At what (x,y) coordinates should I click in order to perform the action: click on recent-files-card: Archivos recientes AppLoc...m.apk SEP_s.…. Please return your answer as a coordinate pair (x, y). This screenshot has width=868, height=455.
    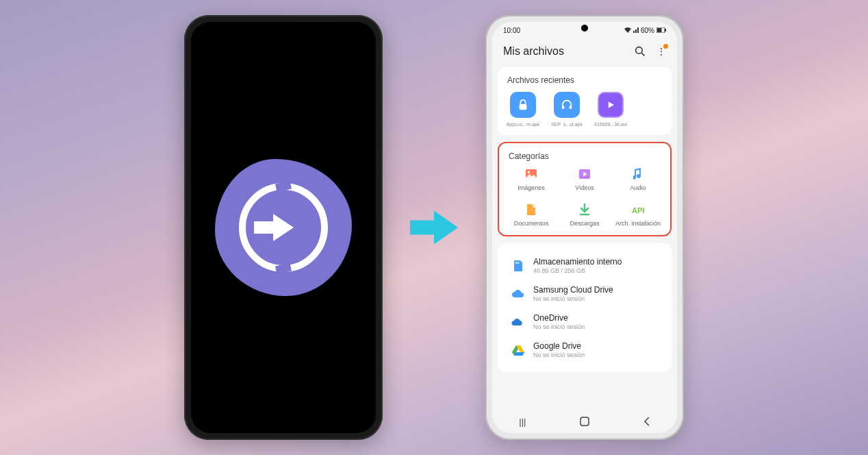
    Looking at the image, I should click on (585, 101).